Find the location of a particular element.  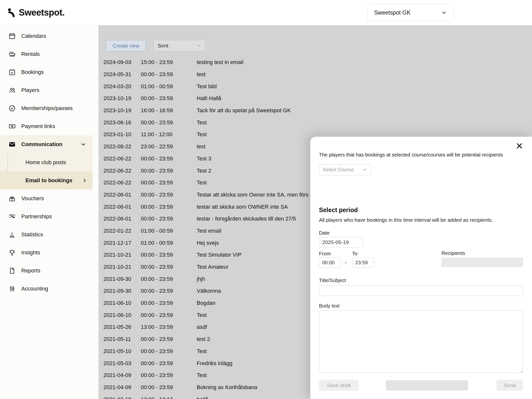

email-date: 2021-04-09 is located at coordinates (122, 375).